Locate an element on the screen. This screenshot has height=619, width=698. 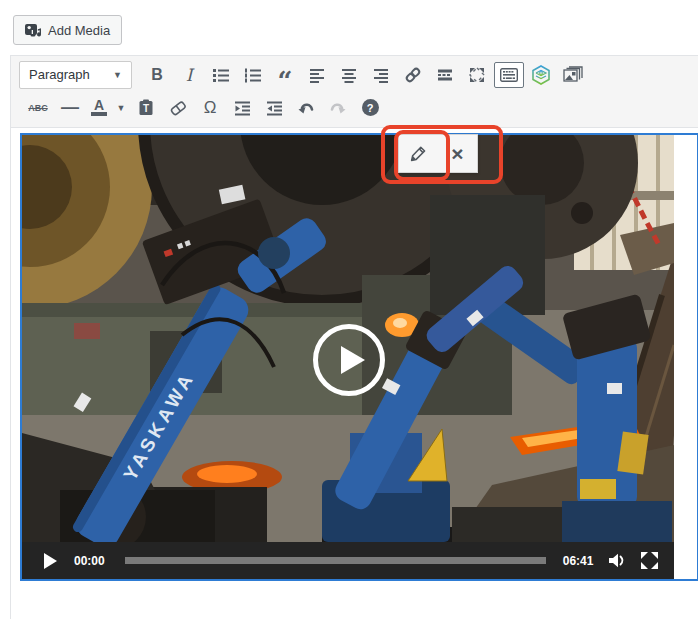
horizontal-rule-icon: — is located at coordinates (70, 108).